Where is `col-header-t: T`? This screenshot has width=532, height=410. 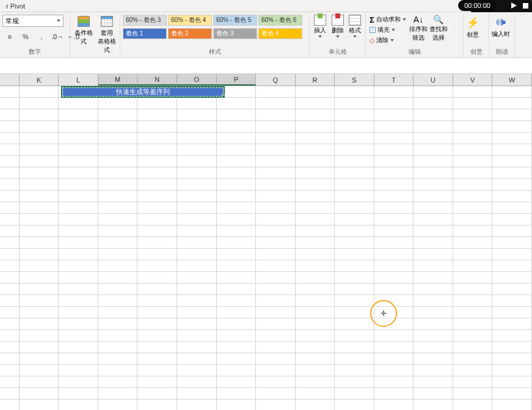
col-header-t: T is located at coordinates (395, 79).